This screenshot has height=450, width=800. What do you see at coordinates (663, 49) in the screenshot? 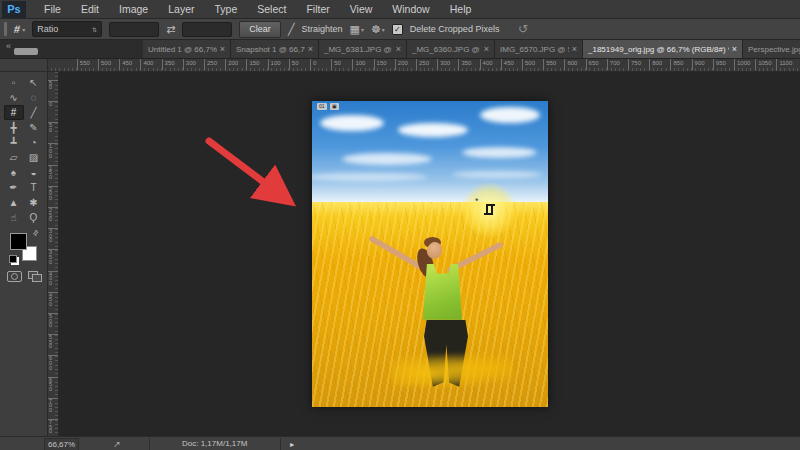
I see `document-tab-active: _1851949_orig.jpg @ 66,7% (RGB/8#) *×` at bounding box center [663, 49].